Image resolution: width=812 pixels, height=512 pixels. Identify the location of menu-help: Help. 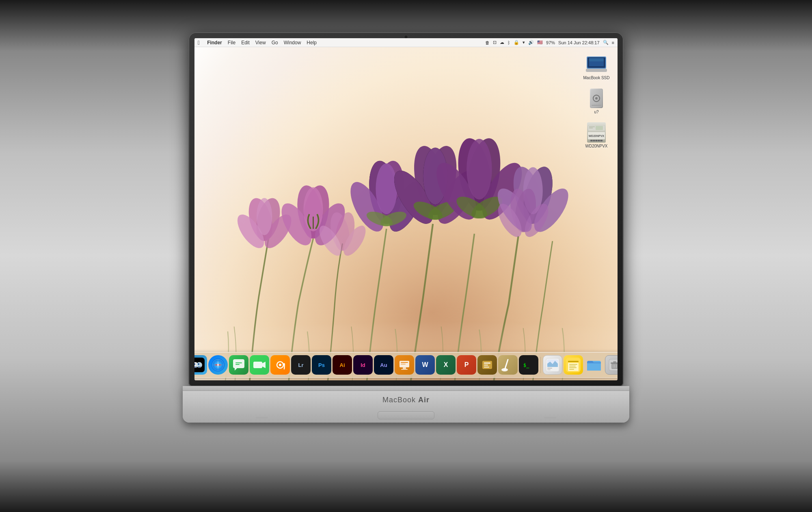
(312, 43).